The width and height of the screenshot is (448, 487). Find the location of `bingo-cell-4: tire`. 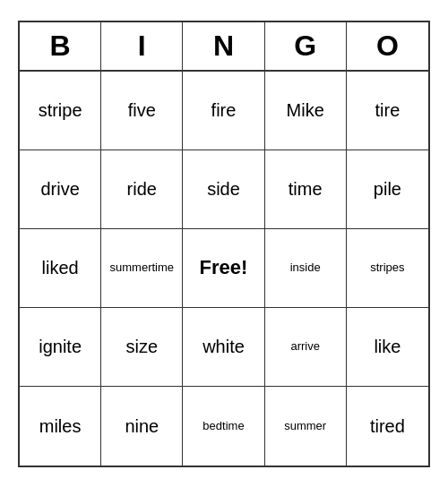

bingo-cell-4: tire is located at coordinates (387, 111).